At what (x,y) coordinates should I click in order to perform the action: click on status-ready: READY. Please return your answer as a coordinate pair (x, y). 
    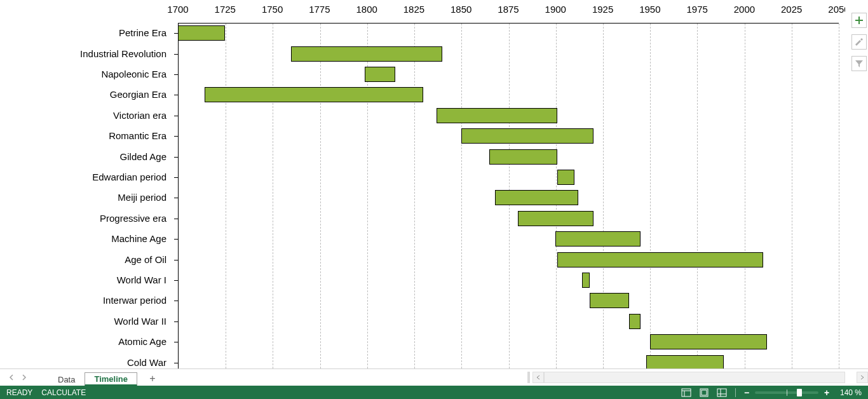
    Looking at the image, I should click on (19, 393).